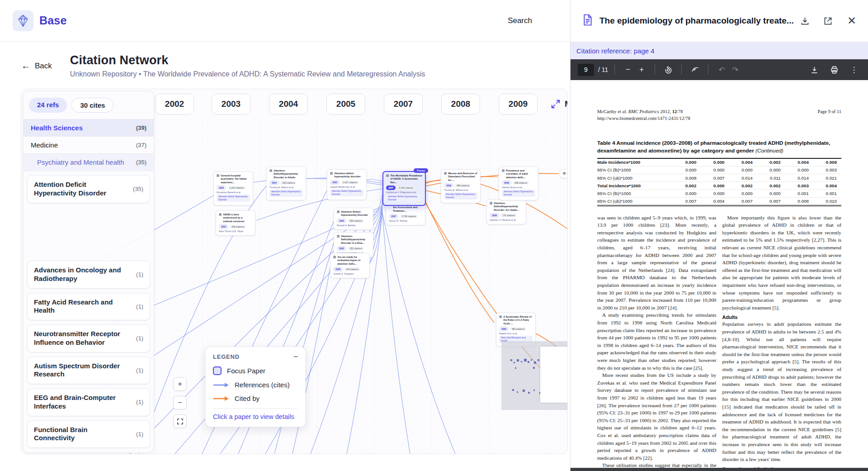 Image resolution: width=868 pixels, height=471 pixels. Describe the element at coordinates (556, 104) in the screenshot. I see `expand-graph-button` at that location.